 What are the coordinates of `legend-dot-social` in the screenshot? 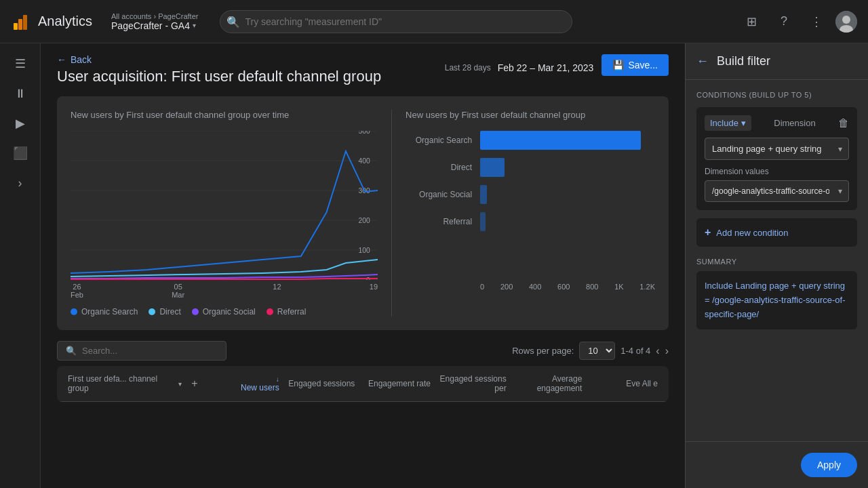 It's located at (195, 312).